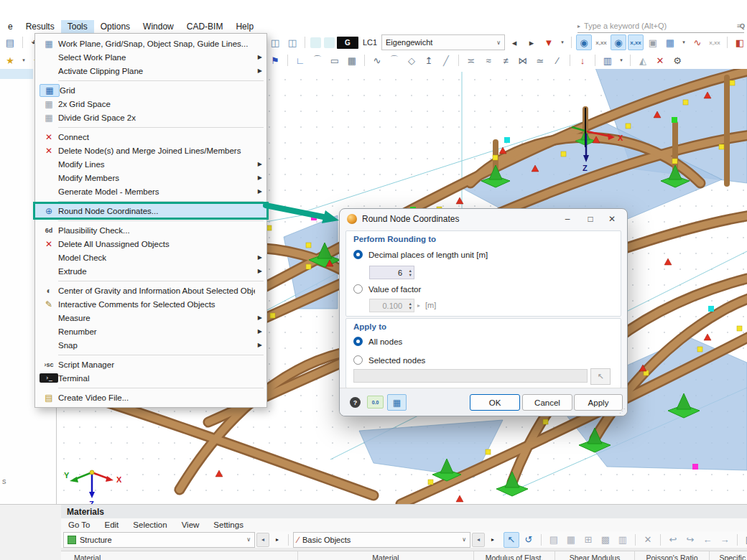 This screenshot has width=747, height=560. Describe the element at coordinates (10, 60) in the screenshot. I see `new-model-icon: ★` at that location.